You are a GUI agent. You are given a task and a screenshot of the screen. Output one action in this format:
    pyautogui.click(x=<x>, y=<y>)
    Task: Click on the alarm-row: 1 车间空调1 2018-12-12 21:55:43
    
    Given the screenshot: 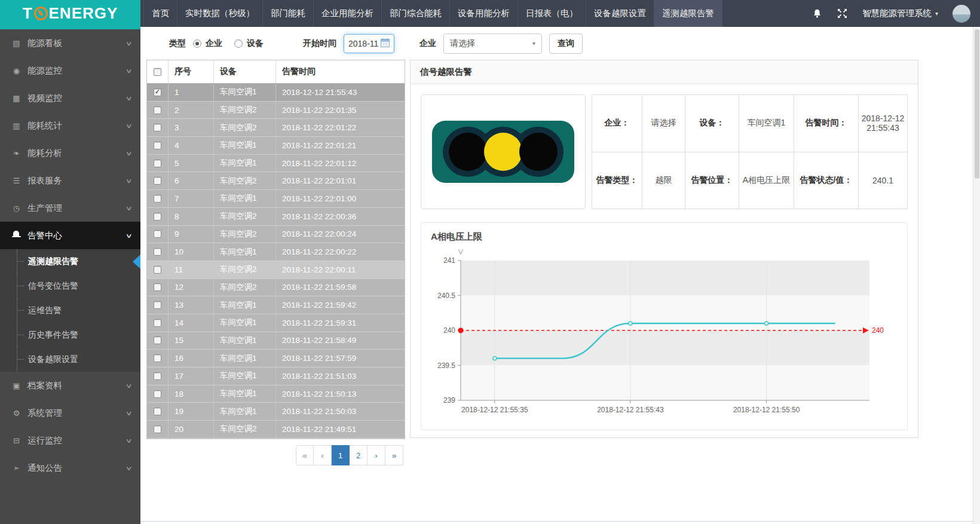 What is the action you would take?
    pyautogui.click(x=276, y=93)
    